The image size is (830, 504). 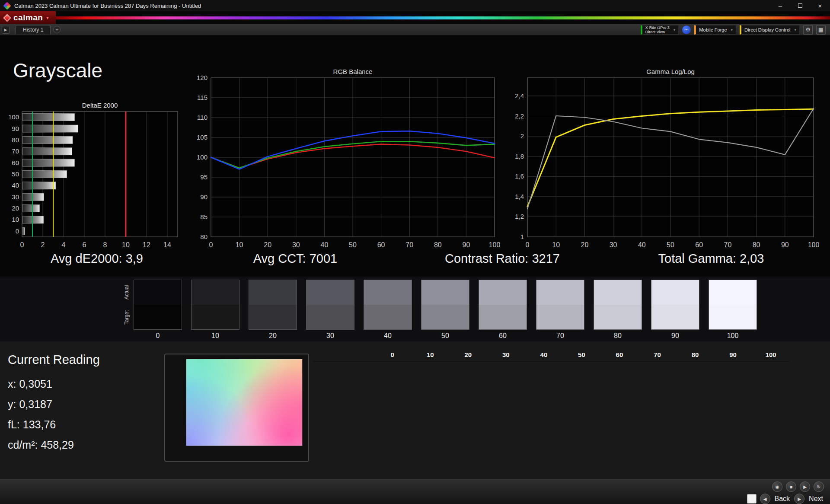 I want to click on meter-options-icon: •••, so click(x=686, y=30).